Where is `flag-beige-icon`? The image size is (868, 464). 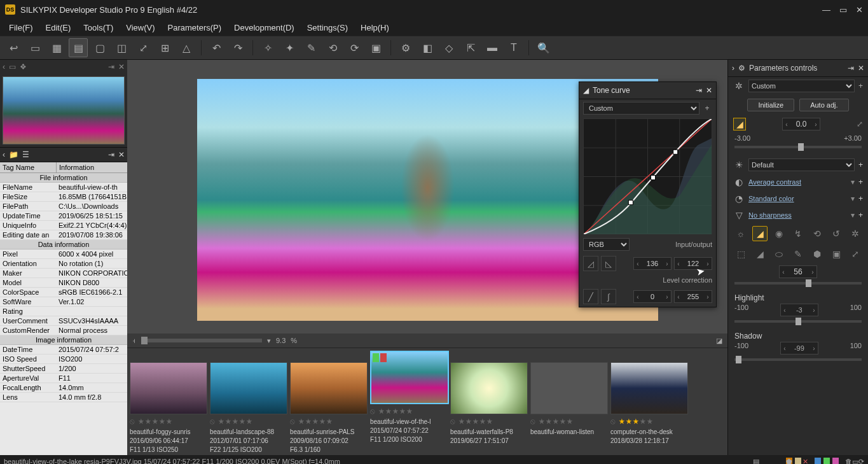 flag-beige-icon is located at coordinates (798, 461).